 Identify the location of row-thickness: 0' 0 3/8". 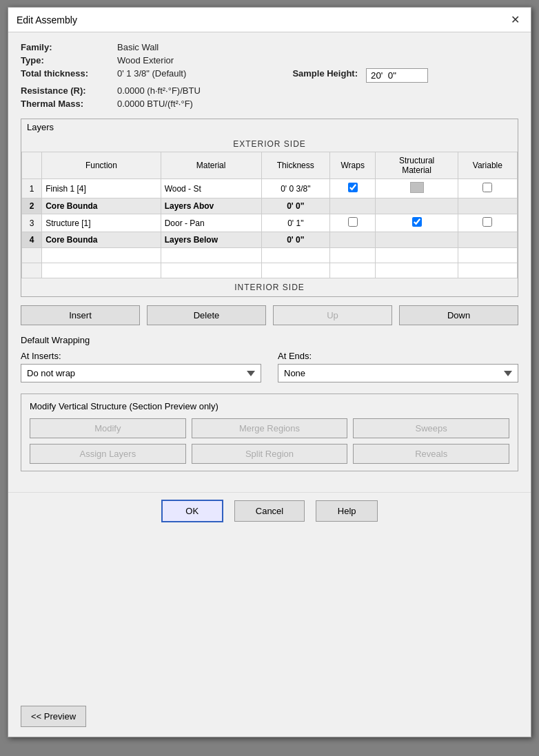
(295, 189).